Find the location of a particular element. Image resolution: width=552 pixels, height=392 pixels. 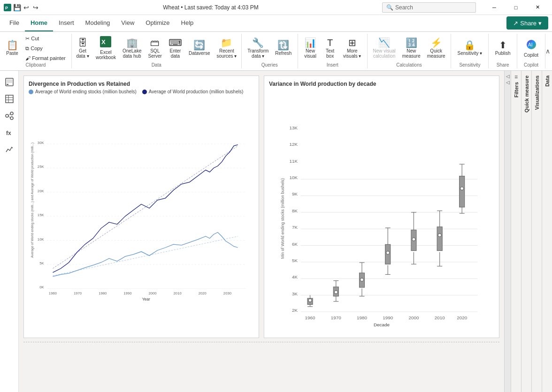

cut-button: ✂ Cut is located at coordinates (46, 38).